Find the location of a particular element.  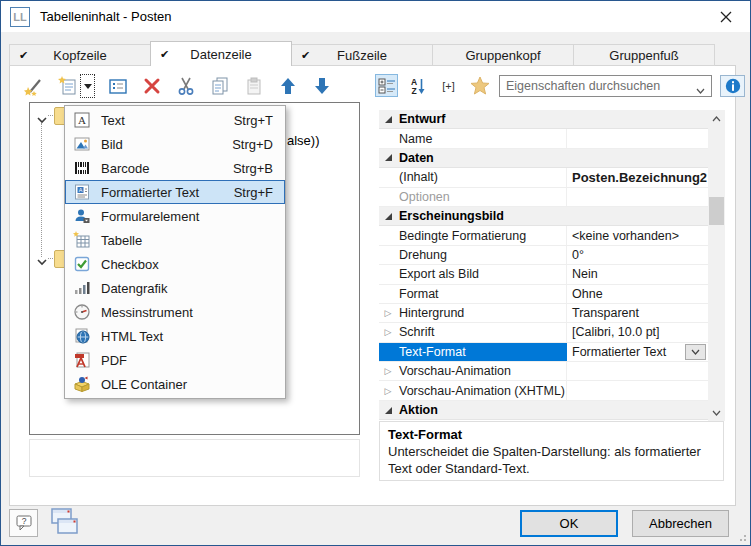

table-icon is located at coordinates (82, 240).